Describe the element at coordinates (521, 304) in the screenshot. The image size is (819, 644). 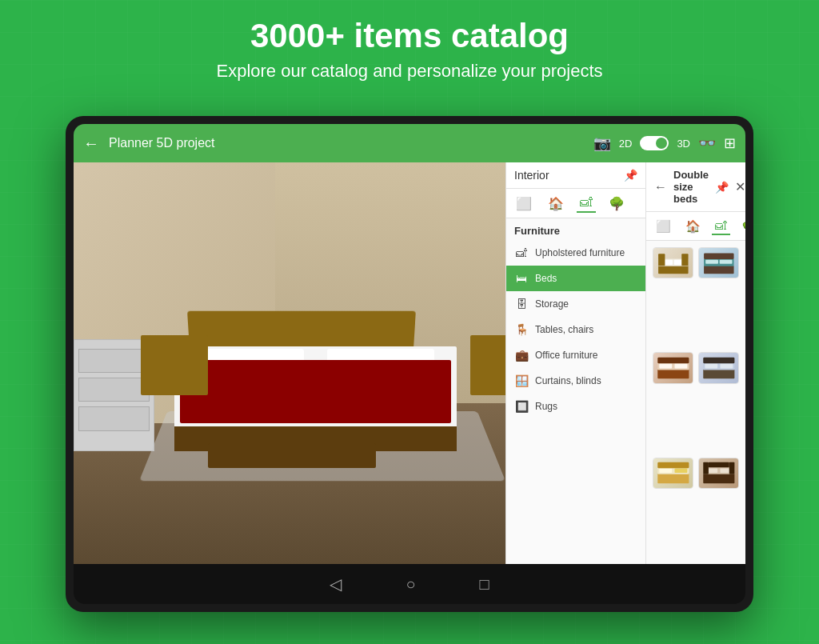
I see `storage-icon: 🗄` at that location.